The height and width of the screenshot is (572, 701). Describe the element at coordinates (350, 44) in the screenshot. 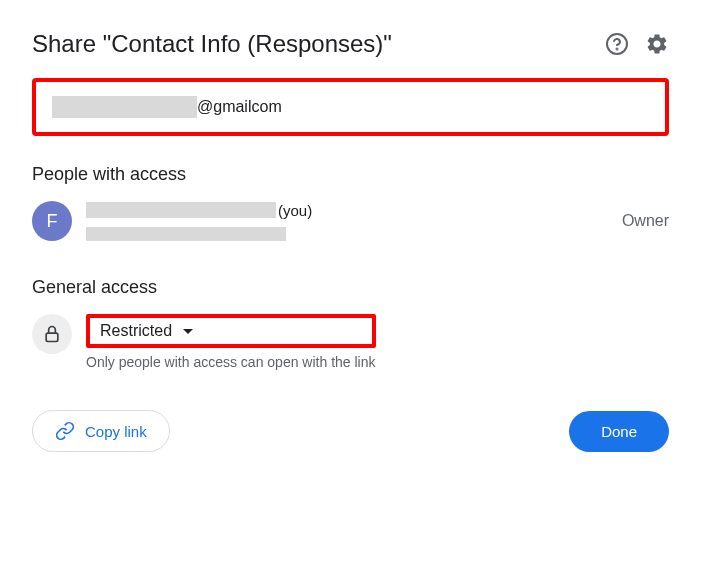

I see `dialog-header: Share "Contact Info (Responses)"` at that location.